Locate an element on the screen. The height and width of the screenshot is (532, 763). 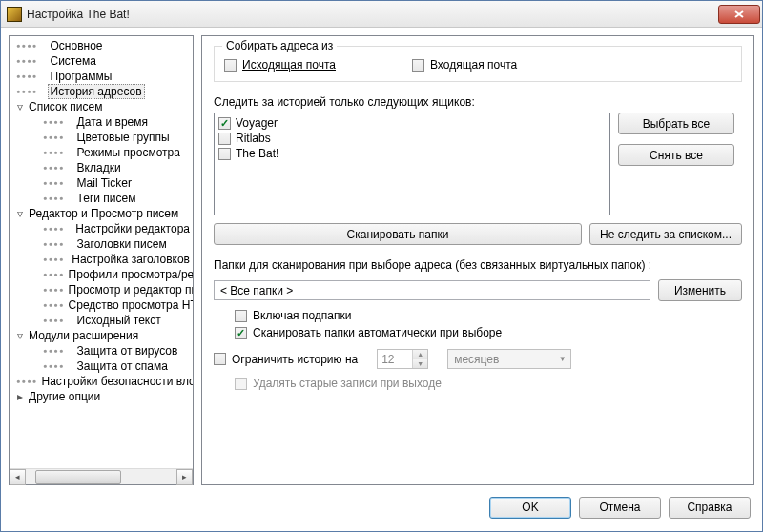
collect-groupbox: Собирать адреса из Исходящая почта Входя… is located at coordinates (478, 64).